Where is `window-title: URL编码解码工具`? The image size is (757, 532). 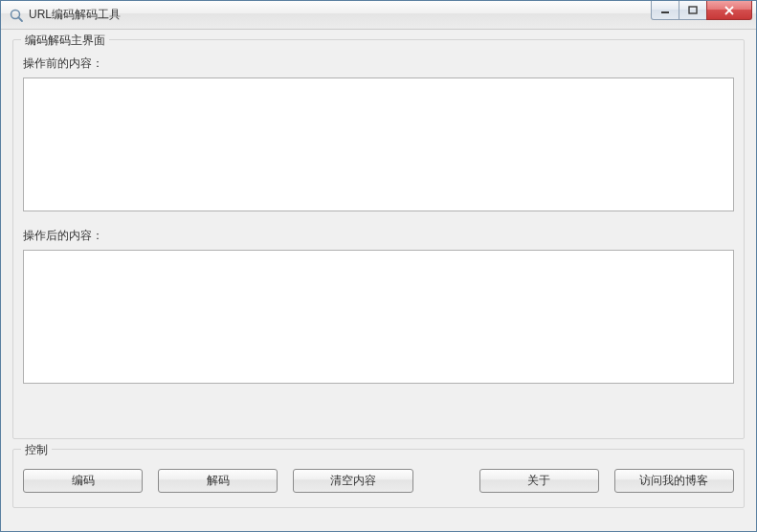
window-title: URL编码解码工具 is located at coordinates (75, 15).